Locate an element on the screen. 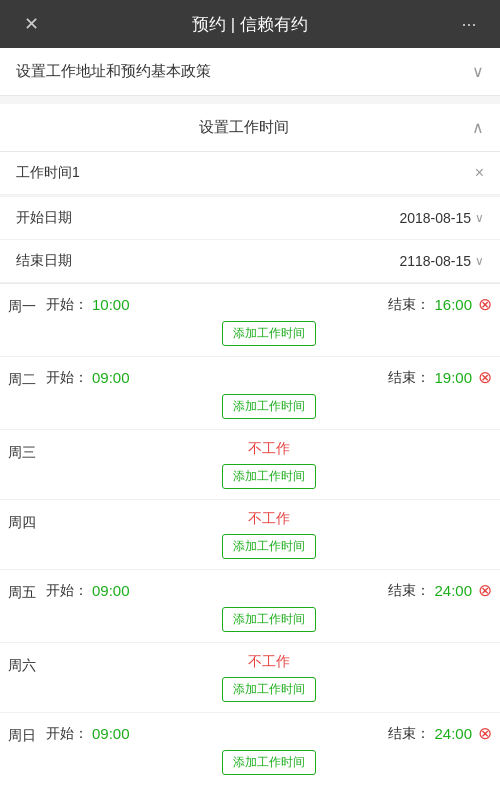  day-end-1: 结束：19:00⊗ is located at coordinates (440, 378).